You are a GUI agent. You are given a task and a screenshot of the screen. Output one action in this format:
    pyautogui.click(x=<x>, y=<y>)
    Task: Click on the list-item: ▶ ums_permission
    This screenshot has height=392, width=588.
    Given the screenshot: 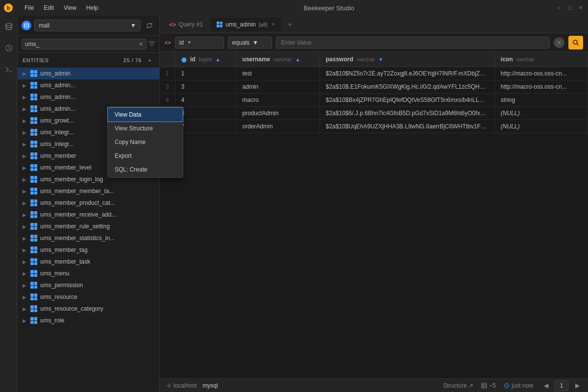 What is the action you would take?
    pyautogui.click(x=88, y=285)
    